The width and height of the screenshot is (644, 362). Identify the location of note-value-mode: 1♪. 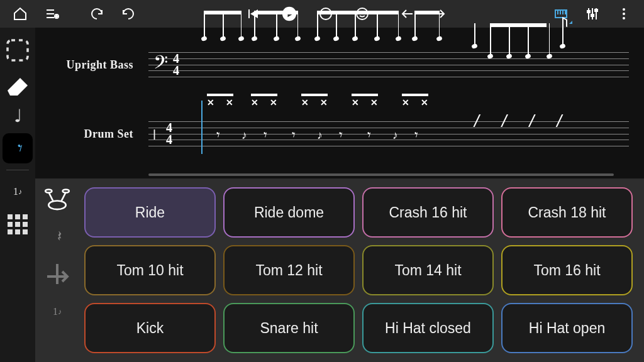
(57, 312).